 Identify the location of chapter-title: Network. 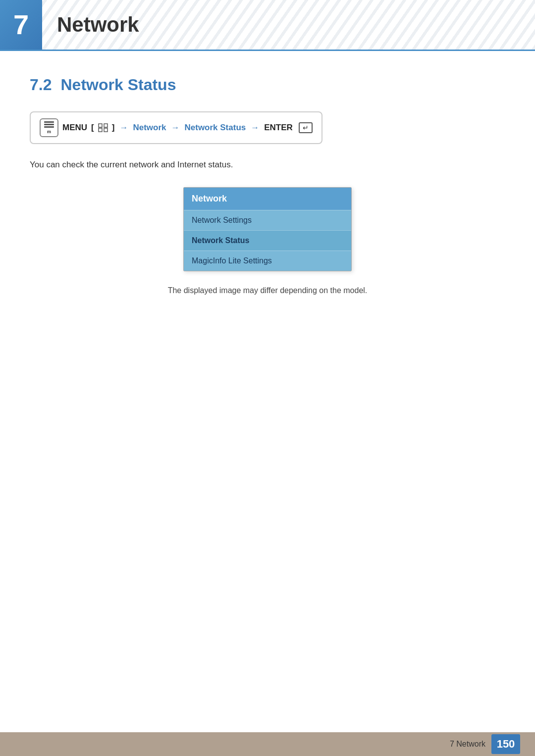
(98, 25).